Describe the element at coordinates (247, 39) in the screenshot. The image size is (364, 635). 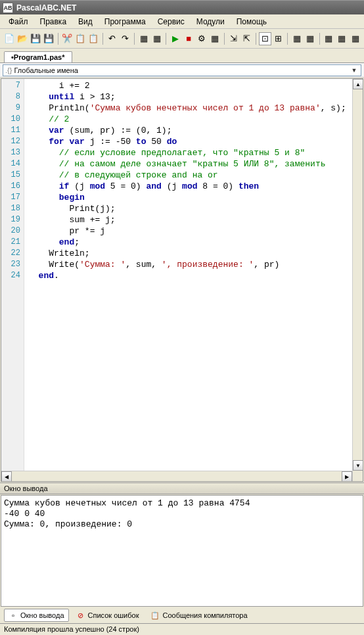
I see `step-over-icon: ⇱` at that location.